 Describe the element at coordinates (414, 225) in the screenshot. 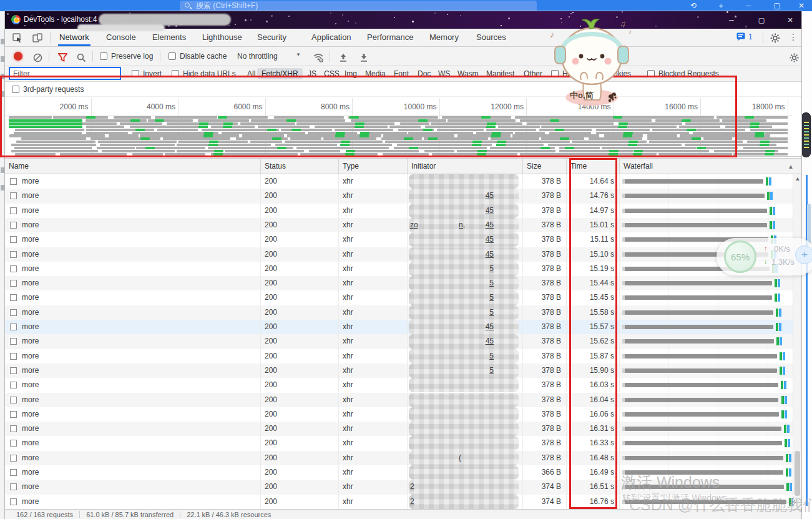

I see `initiator-link-fragment: zo` at that location.